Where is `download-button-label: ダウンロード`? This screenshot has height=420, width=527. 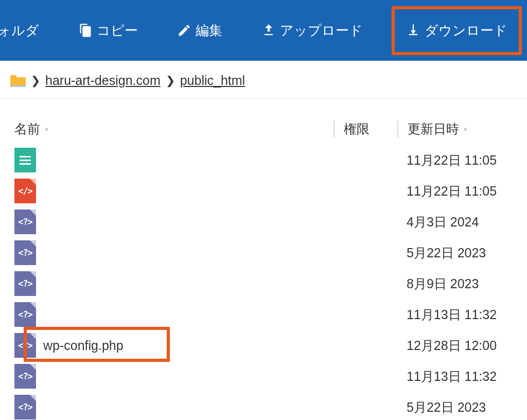
download-button-label: ダウンロード is located at coordinates (466, 31).